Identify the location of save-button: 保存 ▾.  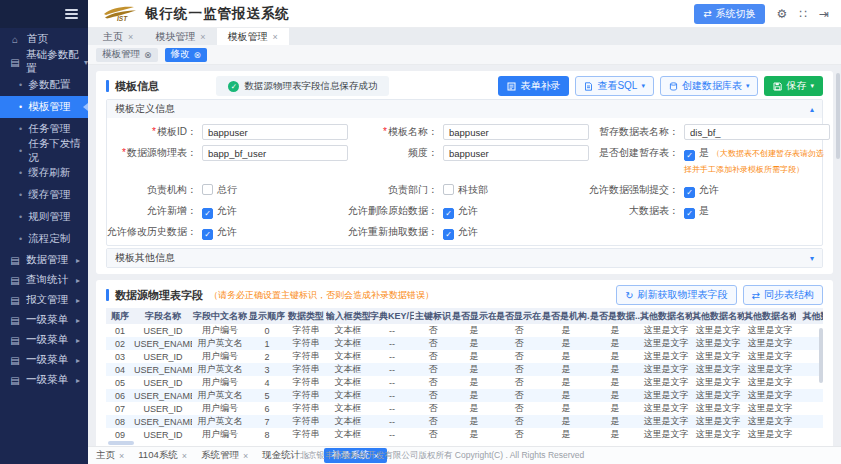
(794, 86).